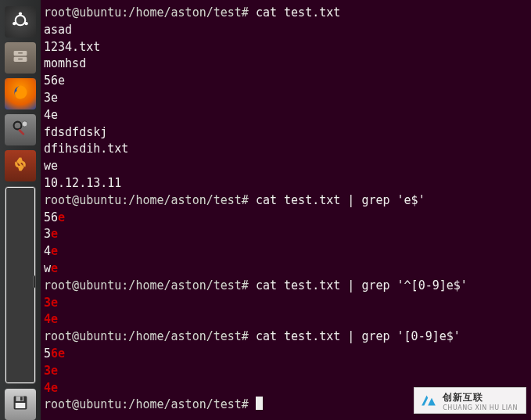 The width and height of the screenshot is (531, 420). I want to click on watermark-logo-icon, so click(429, 400).